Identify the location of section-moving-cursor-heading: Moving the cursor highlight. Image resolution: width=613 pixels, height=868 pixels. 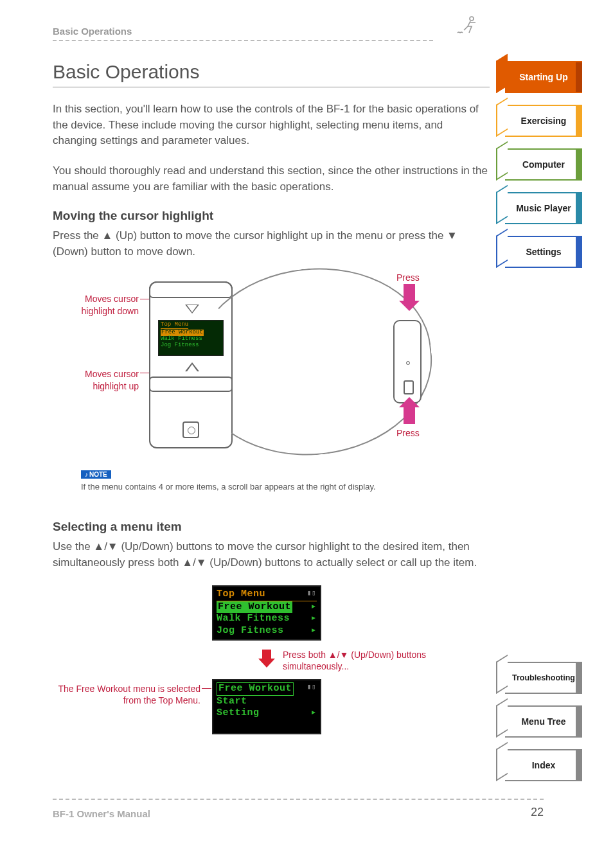
(271, 216).